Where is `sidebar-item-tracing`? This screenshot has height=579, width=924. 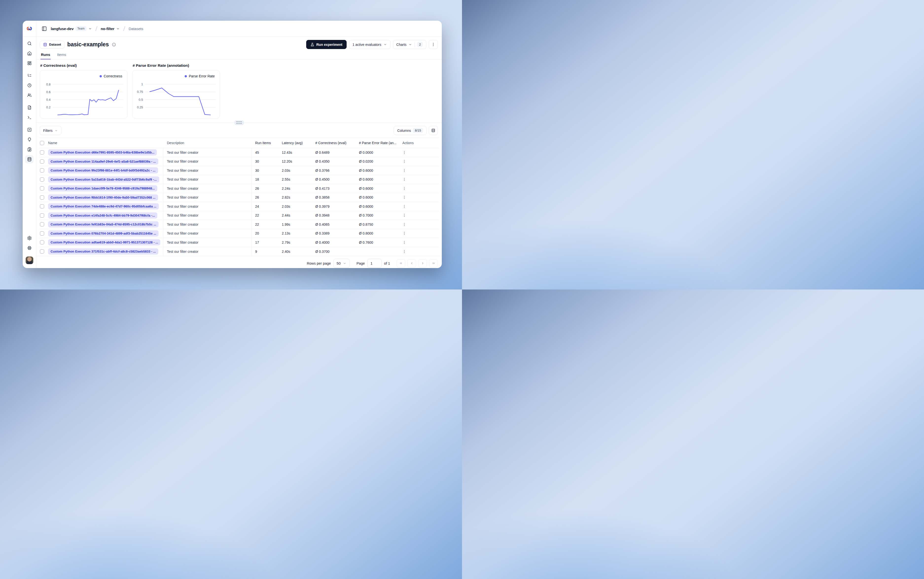
sidebar-item-tracing is located at coordinates (29, 76).